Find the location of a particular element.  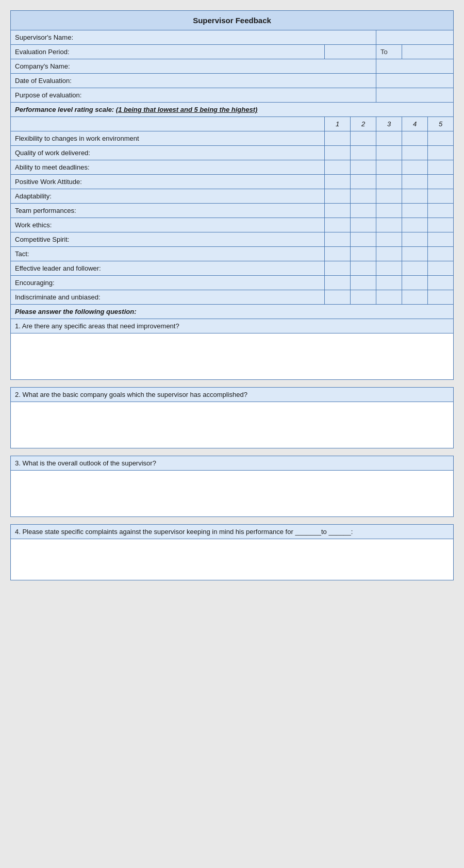

answer-4-row is located at coordinates (232, 560).